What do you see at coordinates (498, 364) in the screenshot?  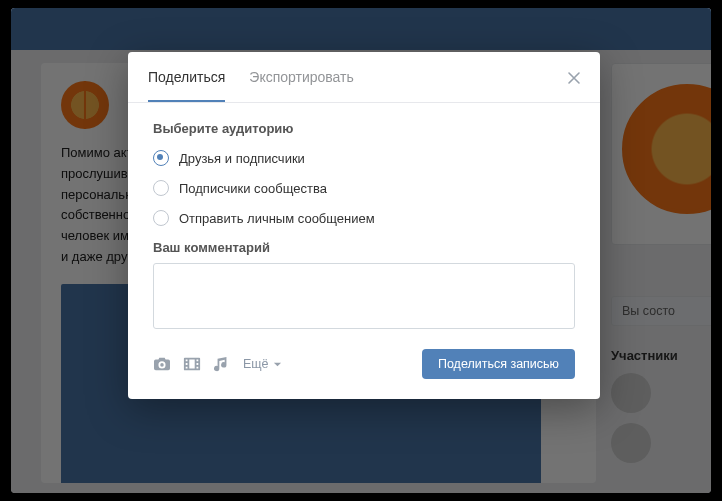 I see `share-submit-button: Поделиться записью` at bounding box center [498, 364].